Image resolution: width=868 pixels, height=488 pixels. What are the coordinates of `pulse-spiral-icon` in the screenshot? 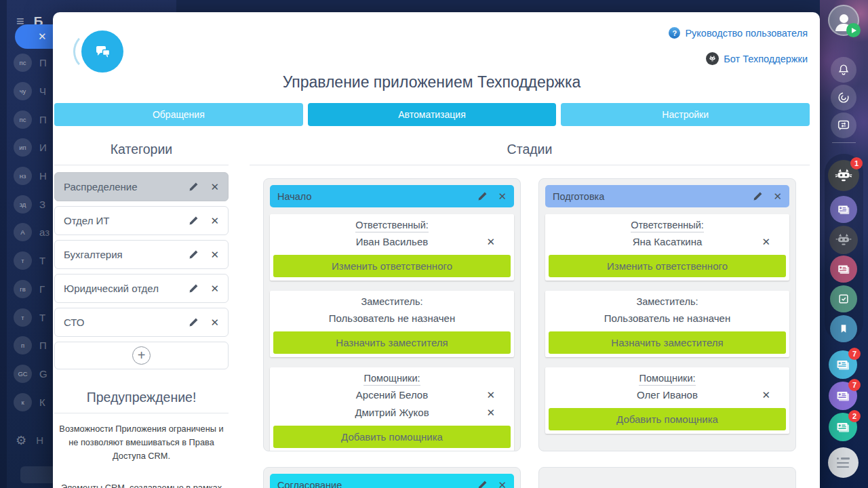 It's located at (844, 98).